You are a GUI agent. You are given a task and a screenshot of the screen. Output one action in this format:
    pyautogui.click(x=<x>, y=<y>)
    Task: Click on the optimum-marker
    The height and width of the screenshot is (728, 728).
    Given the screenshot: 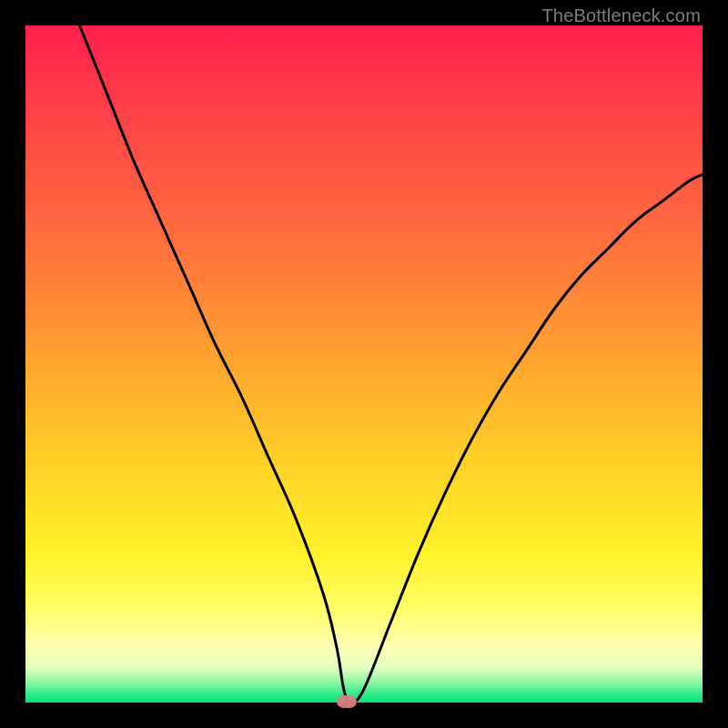 What is the action you would take?
    pyautogui.click(x=347, y=702)
    